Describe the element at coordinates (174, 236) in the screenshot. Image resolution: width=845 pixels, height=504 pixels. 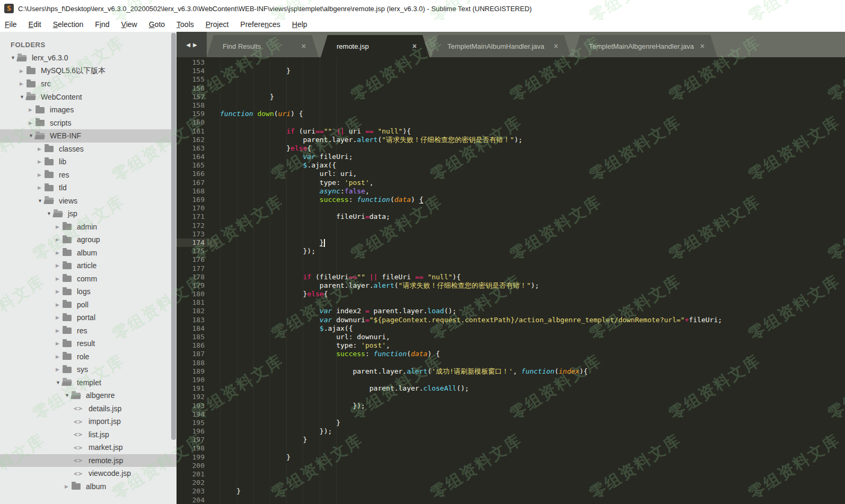
I see `sidebar-scrollbar` at that location.